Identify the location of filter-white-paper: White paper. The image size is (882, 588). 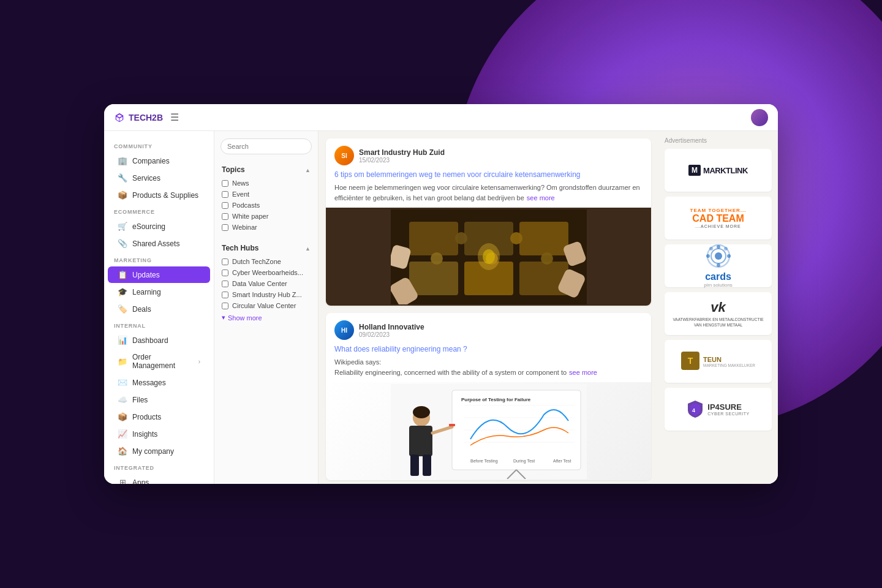
(266, 216).